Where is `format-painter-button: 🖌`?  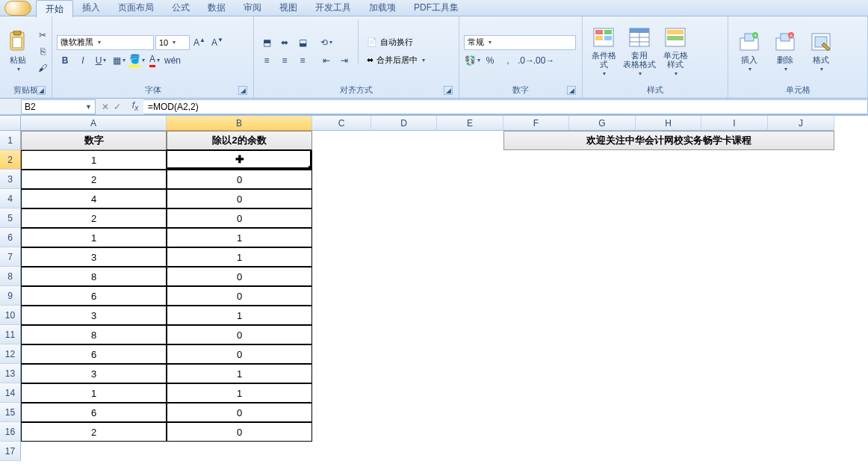 format-painter-button: 🖌 is located at coordinates (43, 68).